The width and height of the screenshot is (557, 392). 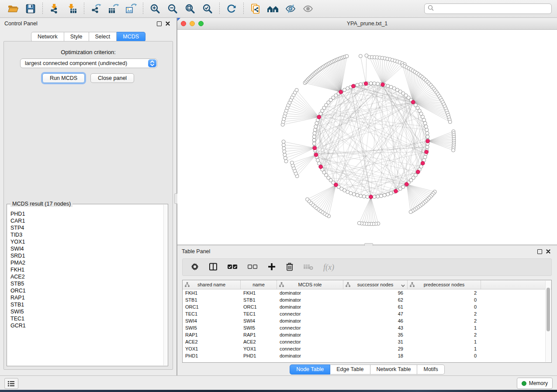 What do you see at coordinates (259, 342) in the screenshot?
I see `table-cell: ACE2` at bounding box center [259, 342].